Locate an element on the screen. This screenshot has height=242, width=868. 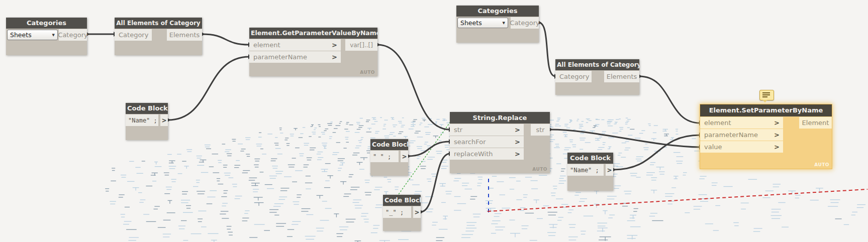
input-port-value: value > is located at coordinates (742, 147).